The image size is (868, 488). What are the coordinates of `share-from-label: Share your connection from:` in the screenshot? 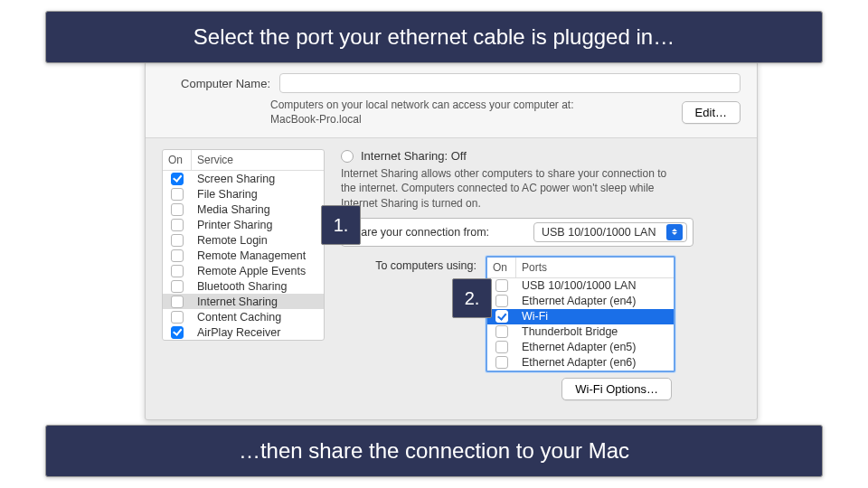 It's located at (418, 232).